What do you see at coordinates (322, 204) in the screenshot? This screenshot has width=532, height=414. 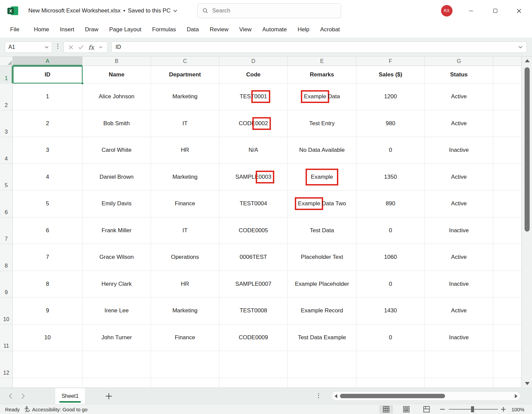 I see `cell-E6: Example Data Two` at bounding box center [322, 204].